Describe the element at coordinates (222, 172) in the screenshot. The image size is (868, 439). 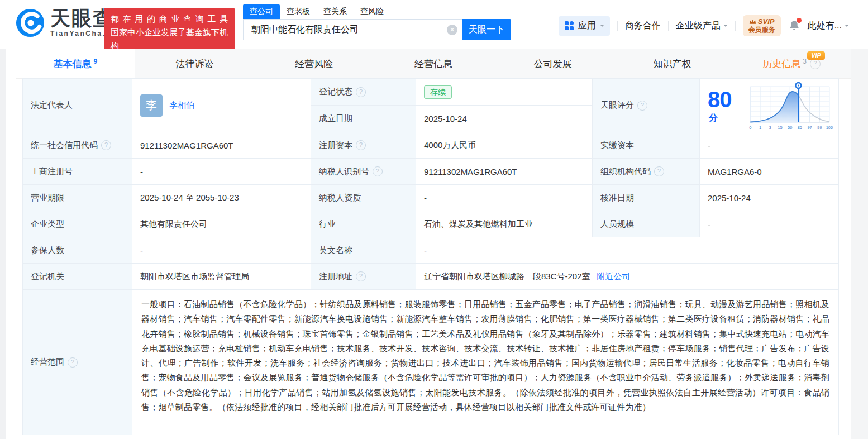
I see `reg-number-value: -` at that location.